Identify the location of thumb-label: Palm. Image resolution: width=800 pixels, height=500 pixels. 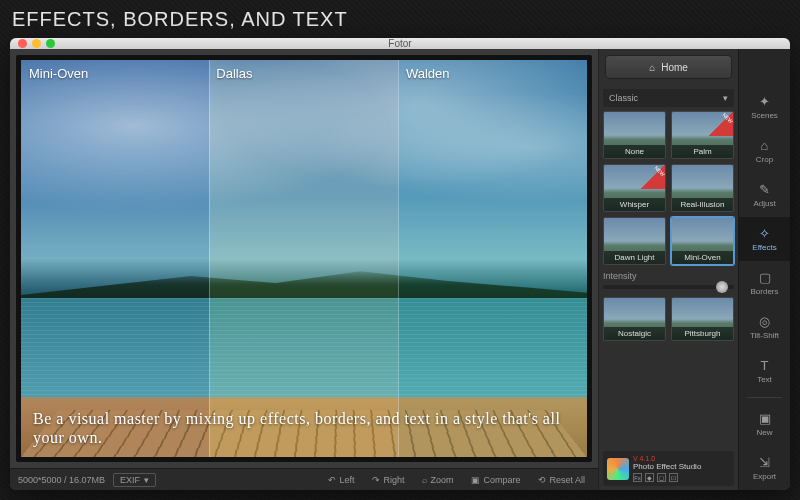
(702, 152).